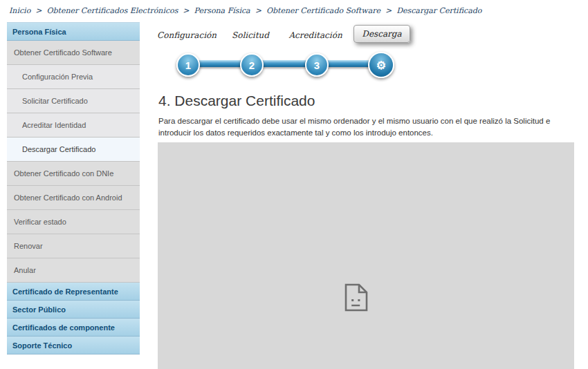  Describe the element at coordinates (73, 53) in the screenshot. I see `sidebar-item-obtener-certificado-software: Obtener Certificado Software` at that location.